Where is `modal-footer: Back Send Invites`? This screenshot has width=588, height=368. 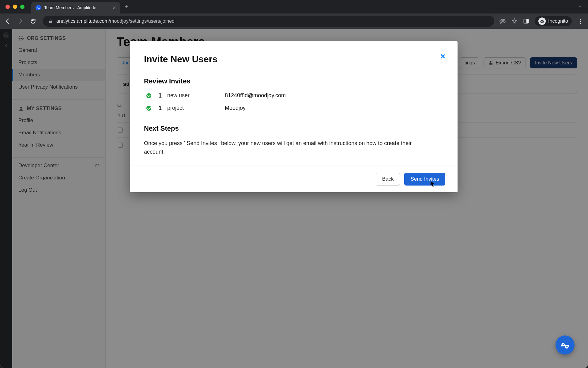
modal-footer: Back Send Invites is located at coordinates (294, 179).